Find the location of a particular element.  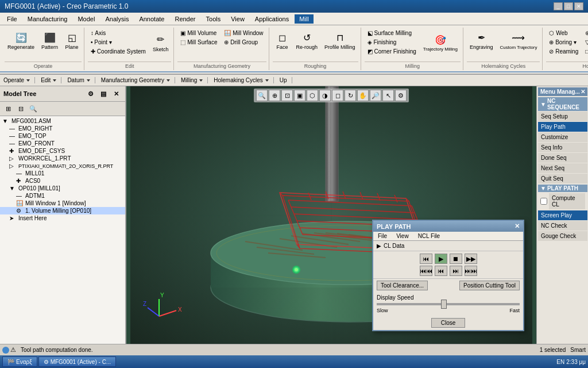

menu-render: Render is located at coordinates (185, 19).